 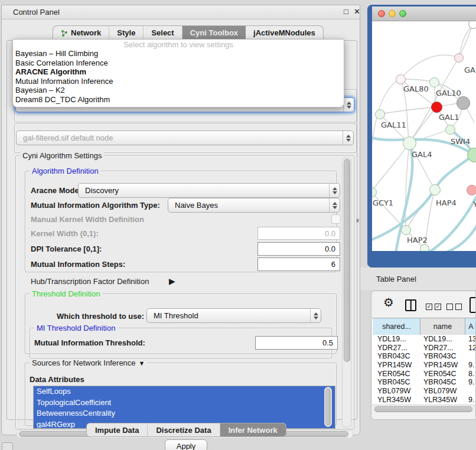 I want to click on table-row: YDR27...YDR27...12, so click(x=424, y=348).